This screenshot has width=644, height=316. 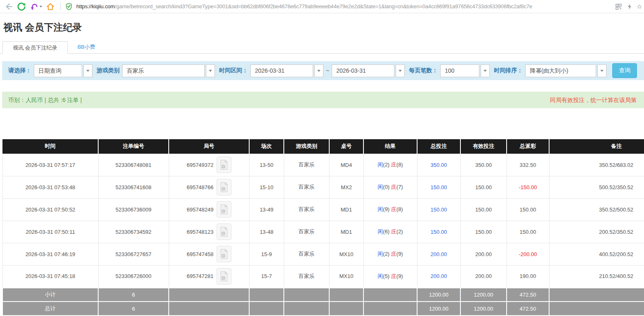 What do you see at coordinates (368, 71) in the screenshot?
I see `date-to-picker: 2026-03-31` at bounding box center [368, 71].